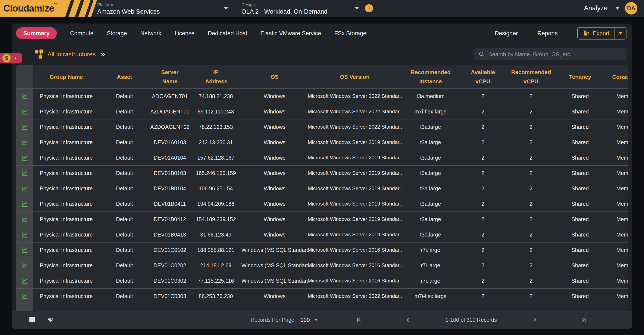 The image size is (644, 335). What do you see at coordinates (50, 8) in the screenshot?
I see `cloudamize-logo: Cloudamize™` at bounding box center [50, 8].